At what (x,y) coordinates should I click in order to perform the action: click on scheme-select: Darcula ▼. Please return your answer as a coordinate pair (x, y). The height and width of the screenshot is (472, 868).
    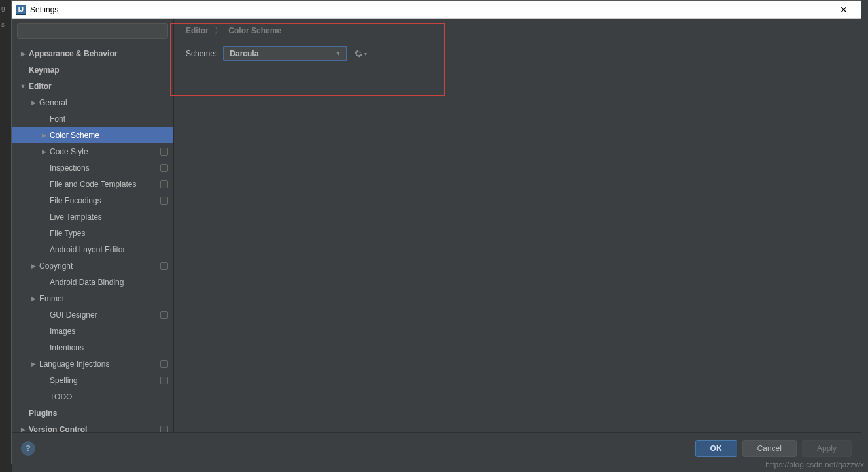
    Looking at the image, I should click on (285, 54).